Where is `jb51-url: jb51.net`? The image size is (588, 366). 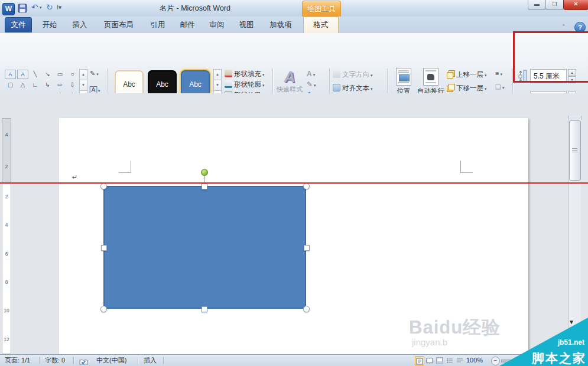
jb51-url: jb51.net is located at coordinates (571, 342).